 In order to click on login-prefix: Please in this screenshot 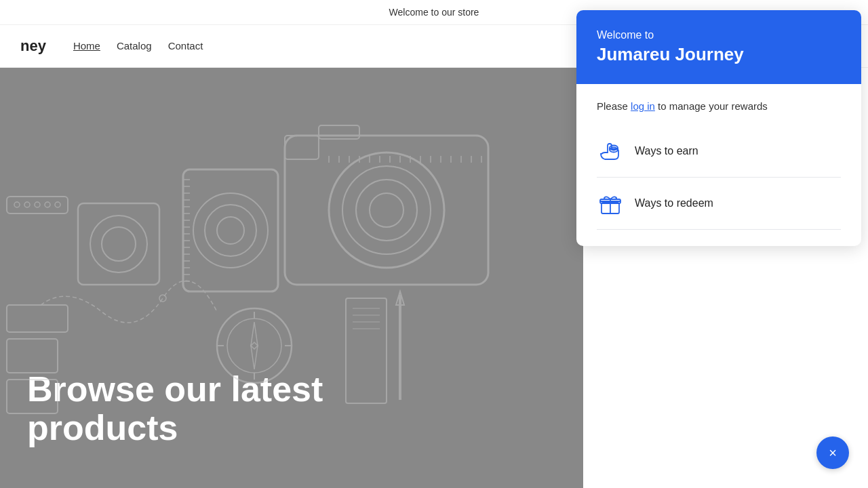, I will do `click(614, 106)`.